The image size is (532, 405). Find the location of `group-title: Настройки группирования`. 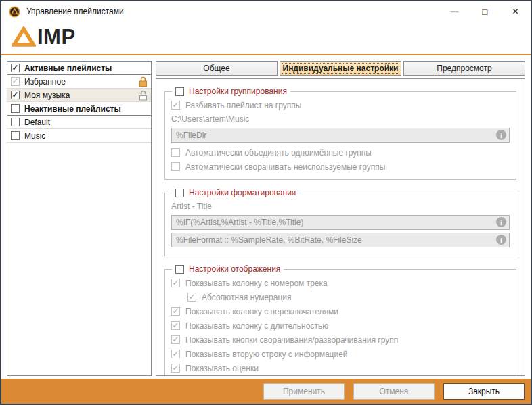

group-title: Настройки группирования is located at coordinates (238, 91).